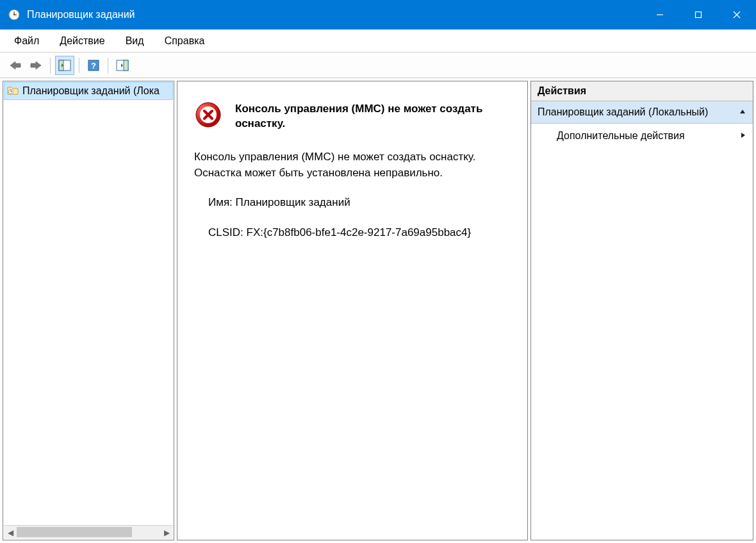  I want to click on actions-section-label: Планировщик заданий (Локальный), so click(623, 112).